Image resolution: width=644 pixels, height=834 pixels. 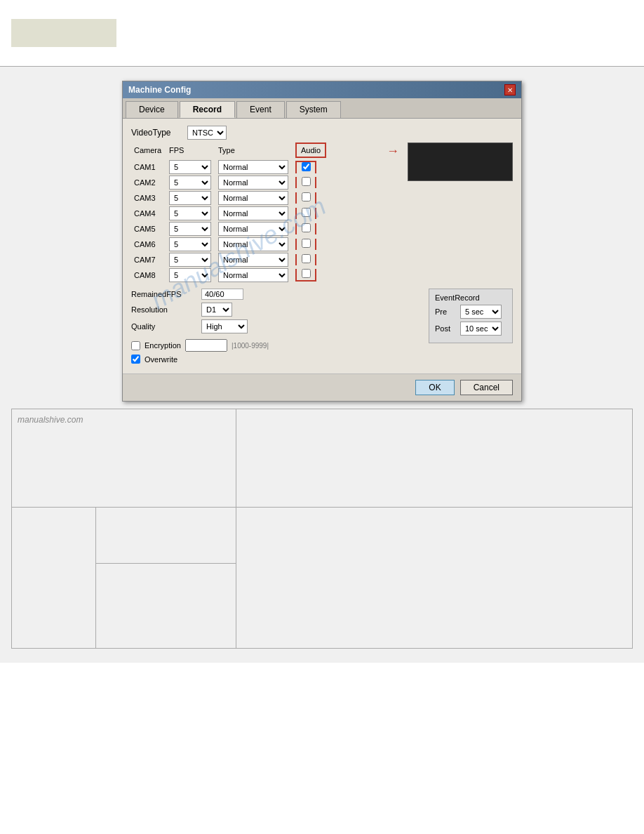 What do you see at coordinates (306, 197) in the screenshot?
I see `audio-checkbox-cam3` at bounding box center [306, 197].